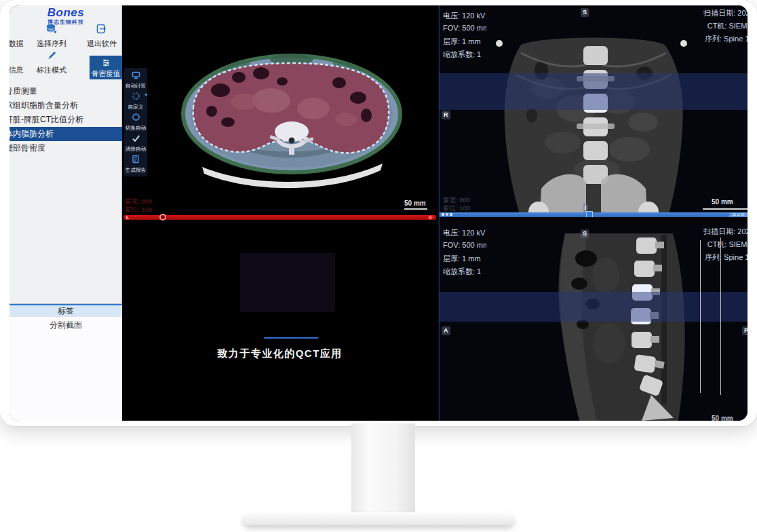 The width and height of the screenshot is (757, 532). I want to click on circle-icon, so click(136, 118).